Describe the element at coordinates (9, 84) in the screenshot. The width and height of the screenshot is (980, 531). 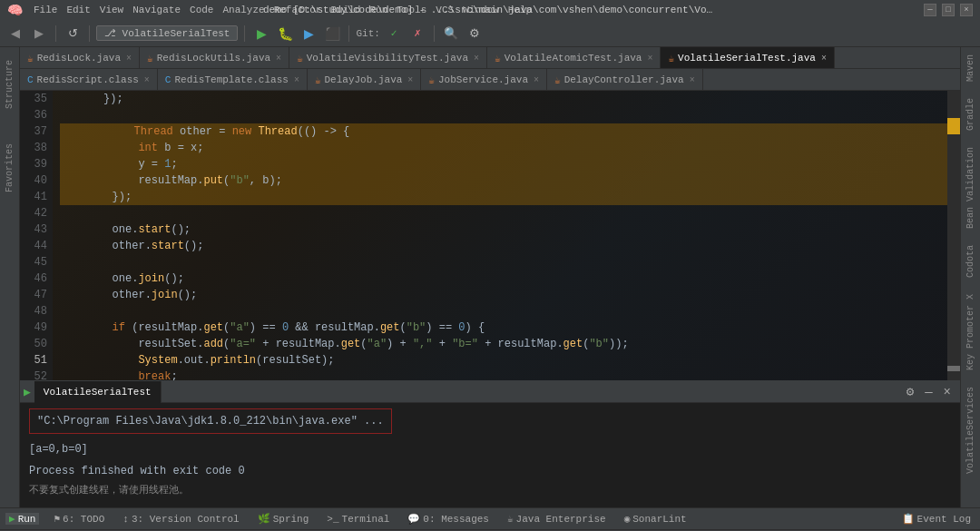
I see `structure-label: Structure` at that location.